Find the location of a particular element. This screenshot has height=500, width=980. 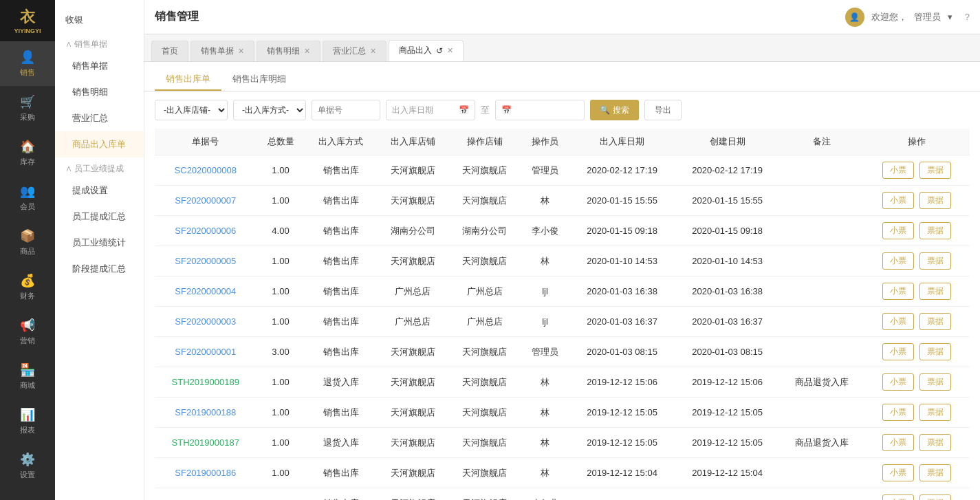

sidebar-item-sales: 👤 销售 is located at coordinates (28, 63).